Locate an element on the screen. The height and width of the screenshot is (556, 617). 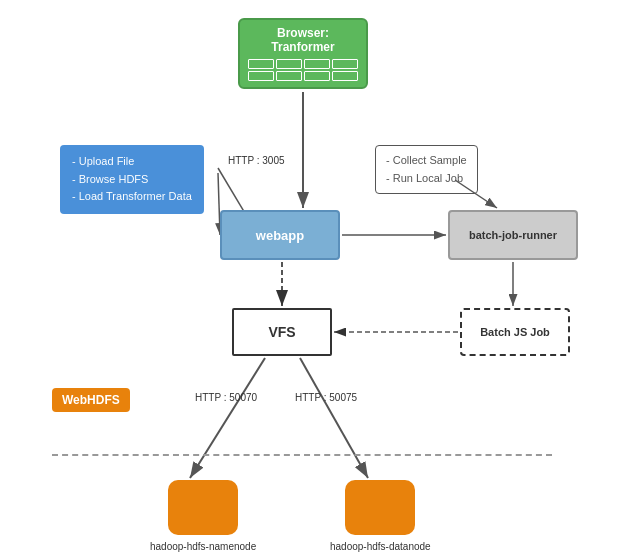
blue-label-text: - Upload File- Browse HDFS- Load Transfo… is located at coordinates (132, 178).